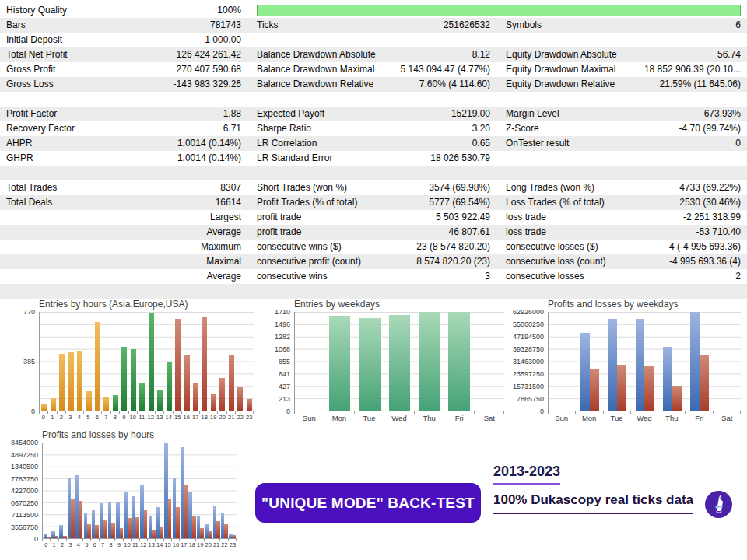 This screenshot has height=560, width=747. What do you see at coordinates (623, 361) in the screenshot?
I see `chart-profits-losses-by-weekdays: Profits and losses by weekdays6292600055…` at bounding box center [623, 361].